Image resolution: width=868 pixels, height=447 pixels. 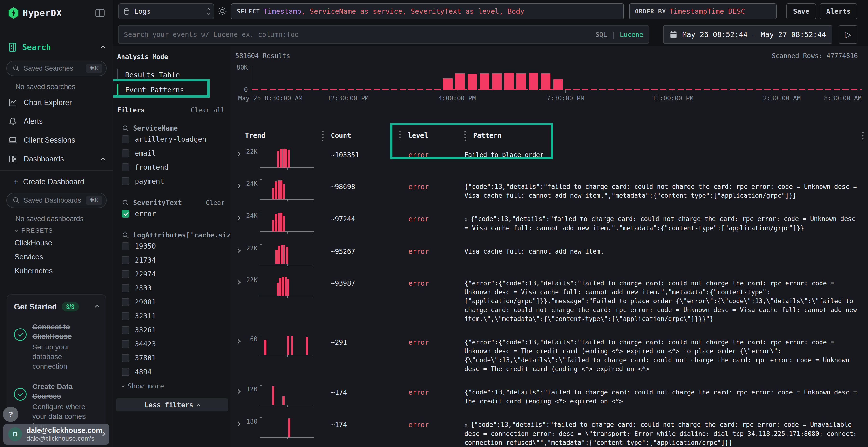 I want to click on header-level: level, so click(x=432, y=135).